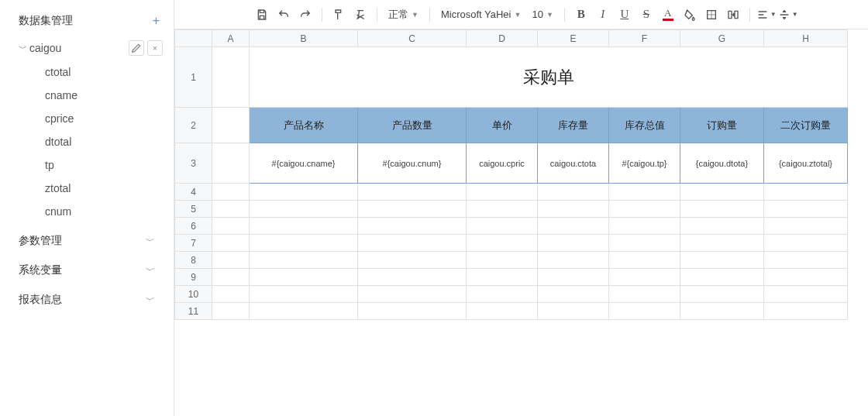  What do you see at coordinates (194, 209) in the screenshot?
I see `row-header: 5` at bounding box center [194, 209].